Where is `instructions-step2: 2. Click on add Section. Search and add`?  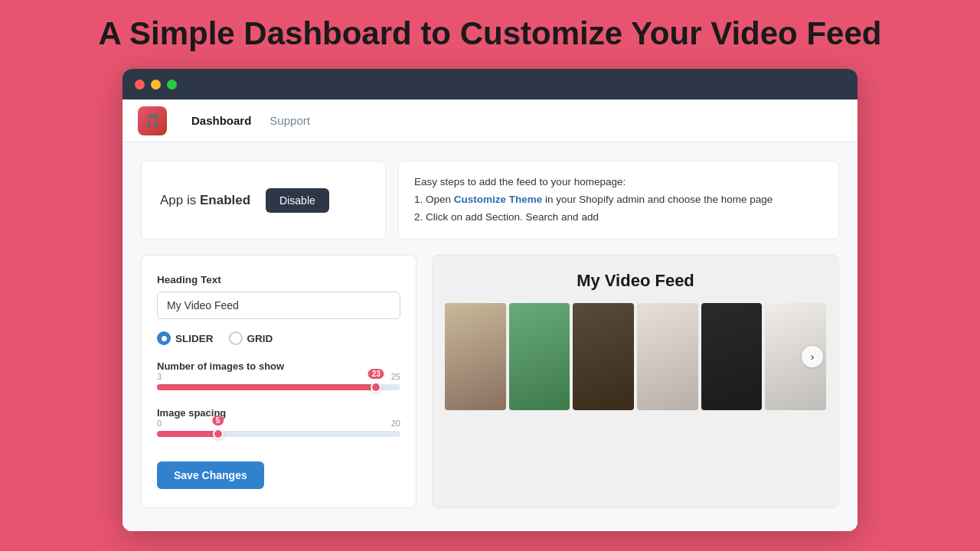 instructions-step2: 2. Click on add Section. Search and add is located at coordinates (619, 217).